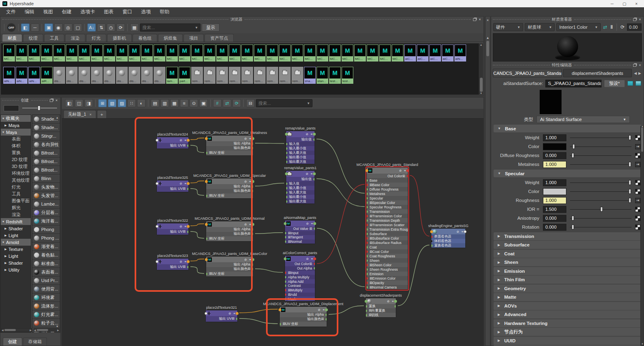 This screenshot has width=644, height=346. What do you see at coordinates (638, 164) in the screenshot?
I see `connection-icon: ⇥` at bounding box center [638, 164].